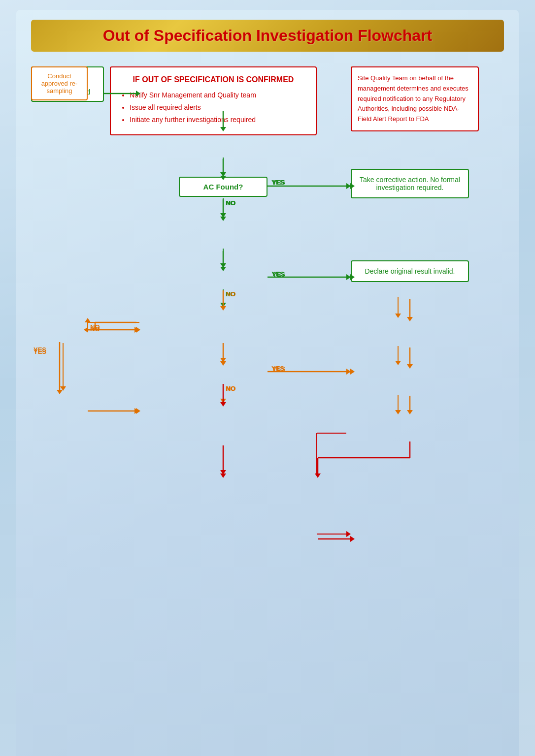 The height and width of the screenshot is (756, 535). Describe the element at coordinates (218, 95) in the screenshot. I see `bullet-1: Notify Snr Management and Quality team` at that location.